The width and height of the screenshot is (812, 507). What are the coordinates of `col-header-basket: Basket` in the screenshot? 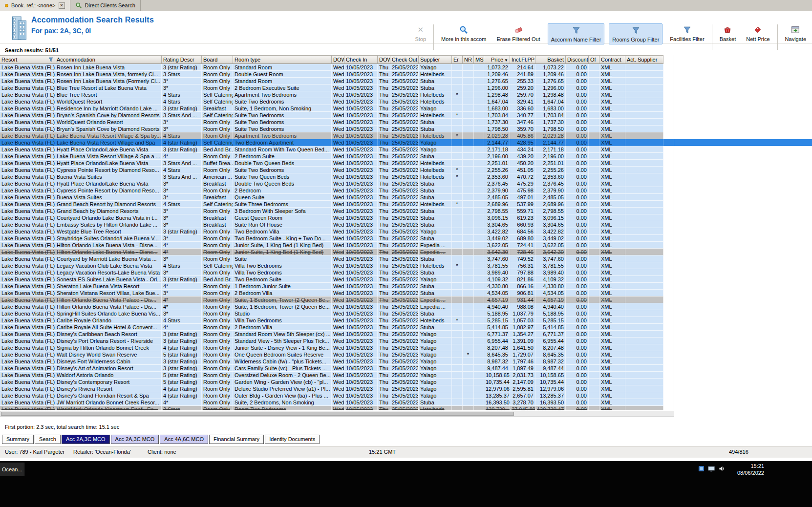 It's located at (551, 60).